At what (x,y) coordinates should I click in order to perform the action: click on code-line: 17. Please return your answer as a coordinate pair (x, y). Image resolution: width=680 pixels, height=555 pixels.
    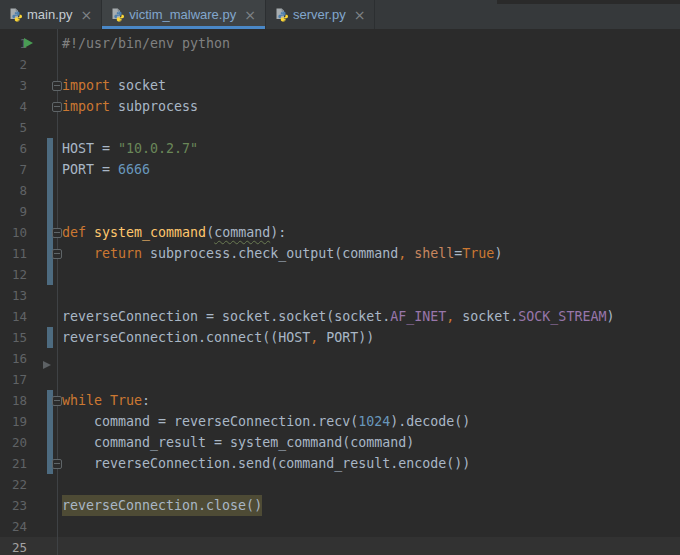
    Looking at the image, I should click on (340, 380).